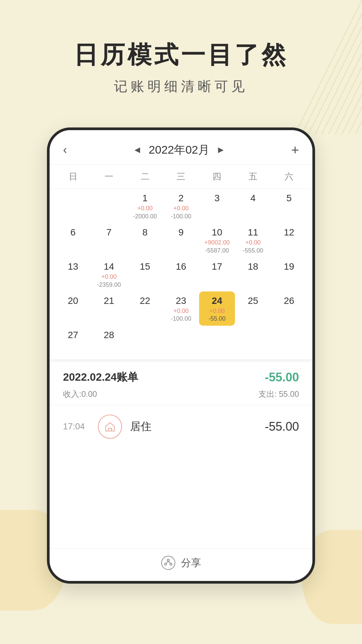 The height and width of the screenshot is (644, 362). What do you see at coordinates (145, 309) in the screenshot?
I see `calendar-day-22: 22` at bounding box center [145, 309].